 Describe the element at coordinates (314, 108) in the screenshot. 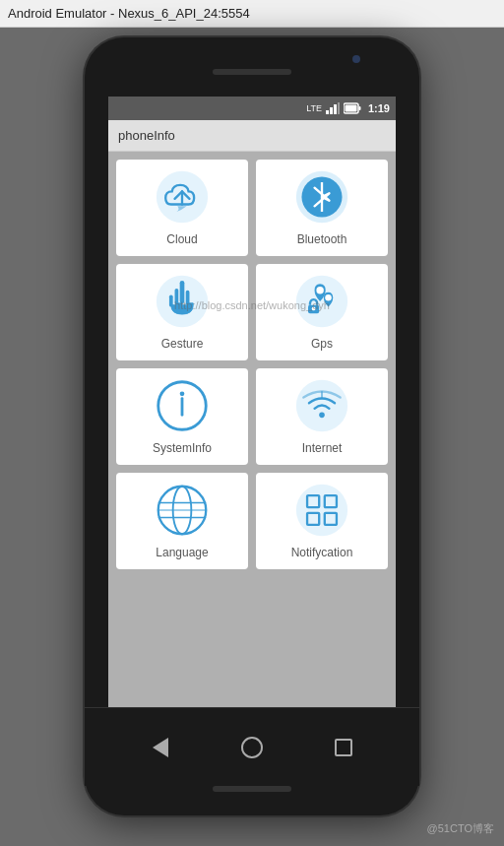

I see `lte-icon: LTE` at that location.